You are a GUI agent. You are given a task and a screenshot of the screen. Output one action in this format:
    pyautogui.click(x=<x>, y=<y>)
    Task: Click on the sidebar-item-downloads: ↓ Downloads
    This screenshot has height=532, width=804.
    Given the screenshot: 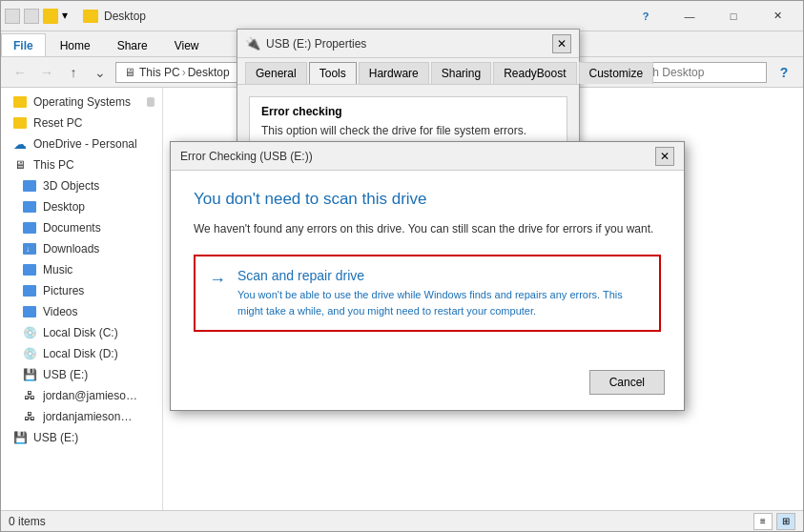 What is the action you would take?
    pyautogui.click(x=82, y=249)
    